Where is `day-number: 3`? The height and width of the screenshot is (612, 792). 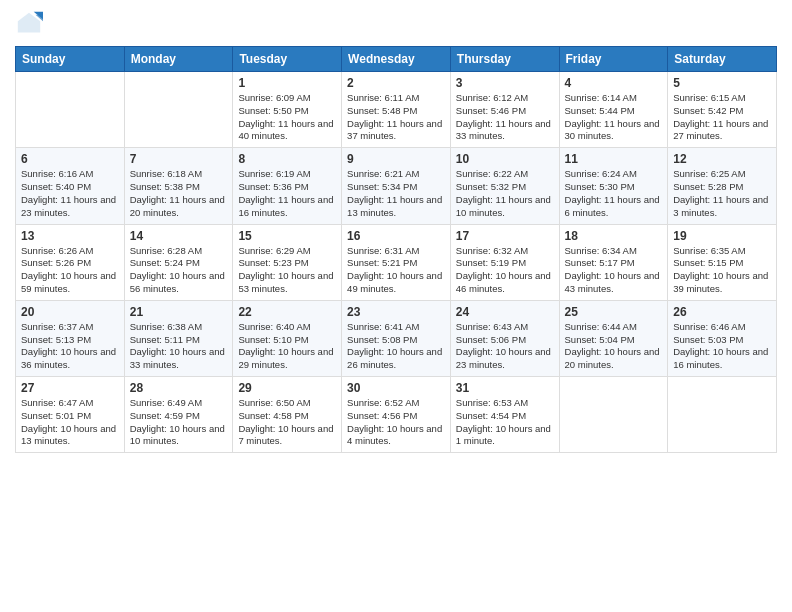 day-number: 3 is located at coordinates (505, 83).